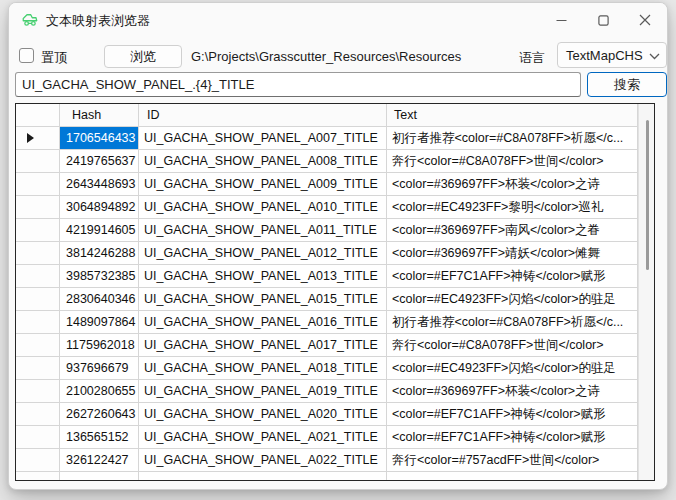 This screenshot has height=500, width=676. Describe the element at coordinates (327, 184) in the screenshot. I see `table-row: 2643448693UI_GACHA_SHOW_PANEL_A009_TITLE…` at that location.